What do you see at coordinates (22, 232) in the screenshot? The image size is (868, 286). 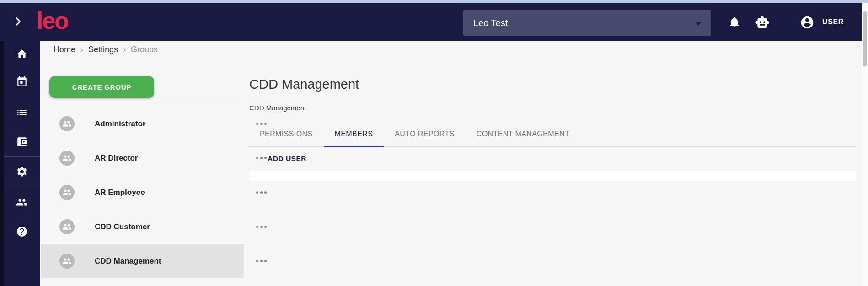 I see `sidebar-item-help` at bounding box center [22, 232].